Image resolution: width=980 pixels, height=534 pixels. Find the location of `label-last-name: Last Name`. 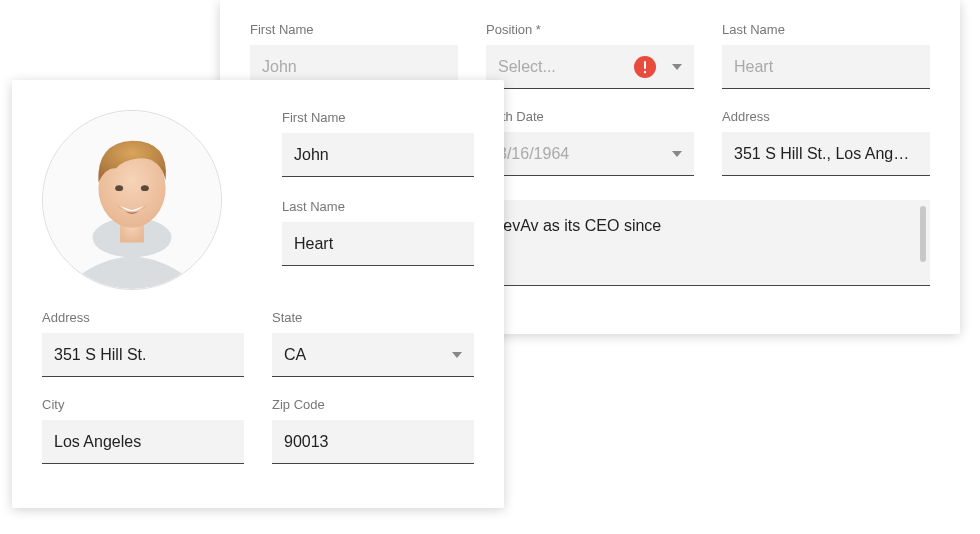

label-last-name: Last Name is located at coordinates (826, 30).